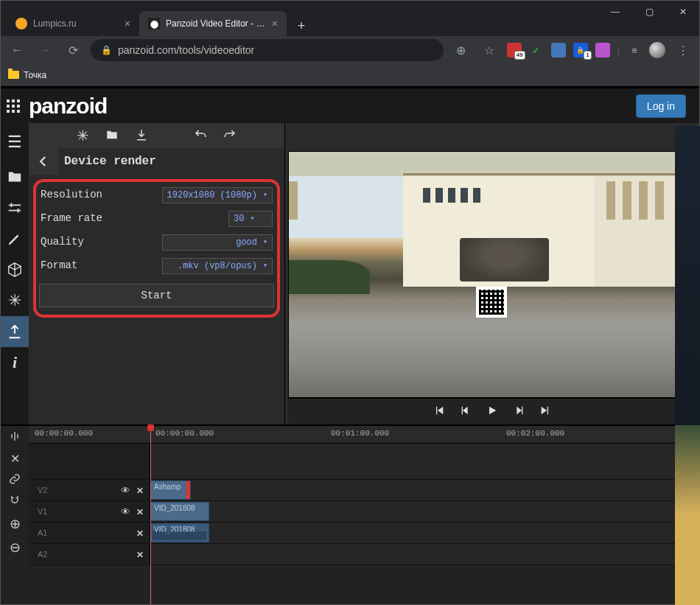  I want to click on track-head-v1: V1, so click(90, 511).